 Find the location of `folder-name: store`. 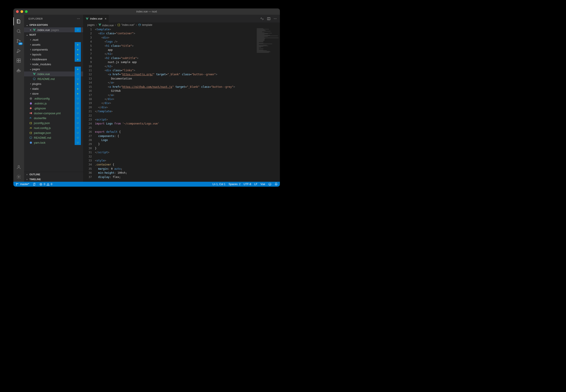

folder-name: store is located at coordinates (35, 94).